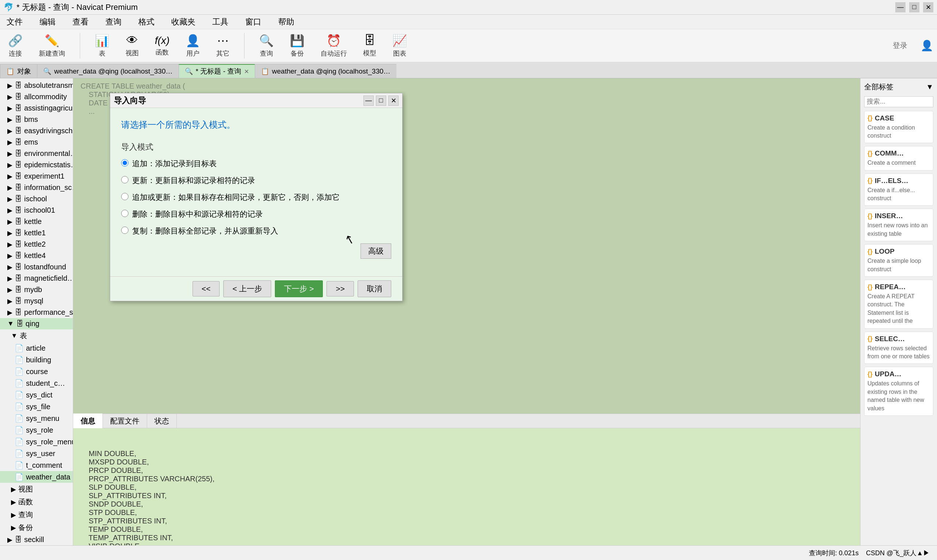 The width and height of the screenshot is (937, 560). Describe the element at coordinates (899, 190) in the screenshot. I see `snippet-item-2: {}IF…ELS…Create a if...else... construct` at that location.